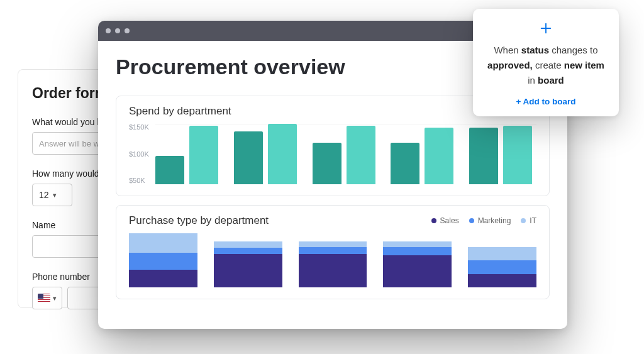  Describe the element at coordinates (546, 65) in the screenshot. I see `automation-text: When status changes to approved, create …` at that location.